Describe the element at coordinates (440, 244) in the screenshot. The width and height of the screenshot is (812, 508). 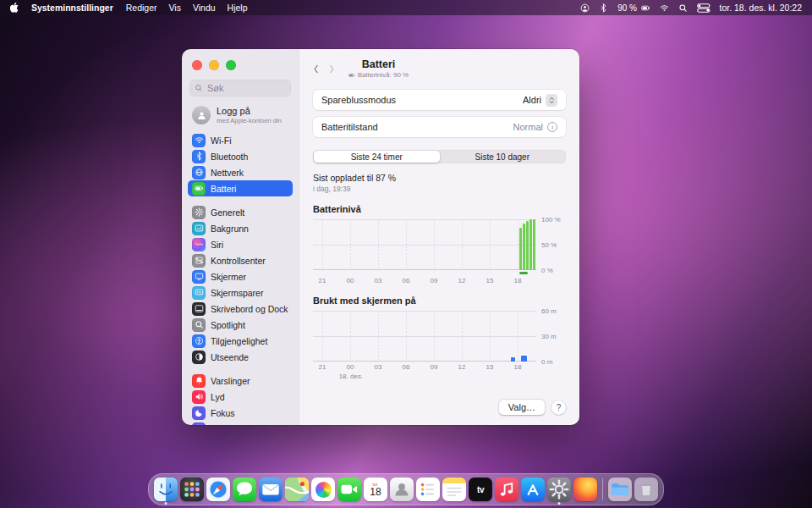
I see `battery-level-chart: Batterinivå 100 %50 %0 % 210003060912151…` at that location.